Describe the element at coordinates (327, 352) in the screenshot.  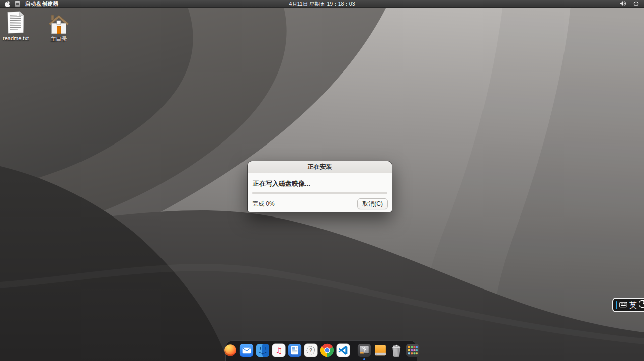
I see `dock-item-chrome` at that location.